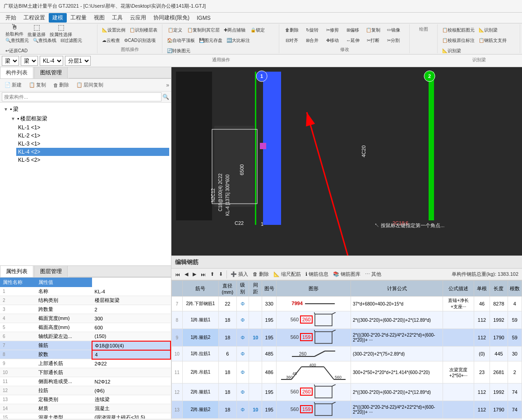 Image resolution: width=522 pixels, height=420 pixels. I want to click on scale-rebar-btn: 📐 缩尺配筋, so click(287, 274).